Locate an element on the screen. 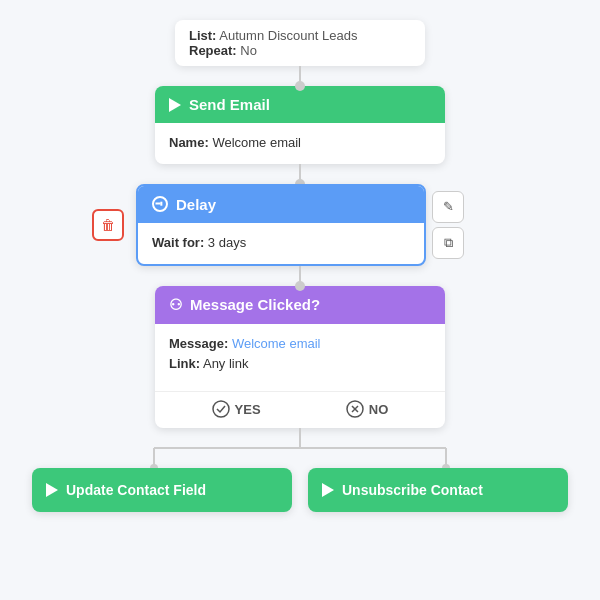 The height and width of the screenshot is (600, 600). branch-icon: ⚇ is located at coordinates (176, 305).